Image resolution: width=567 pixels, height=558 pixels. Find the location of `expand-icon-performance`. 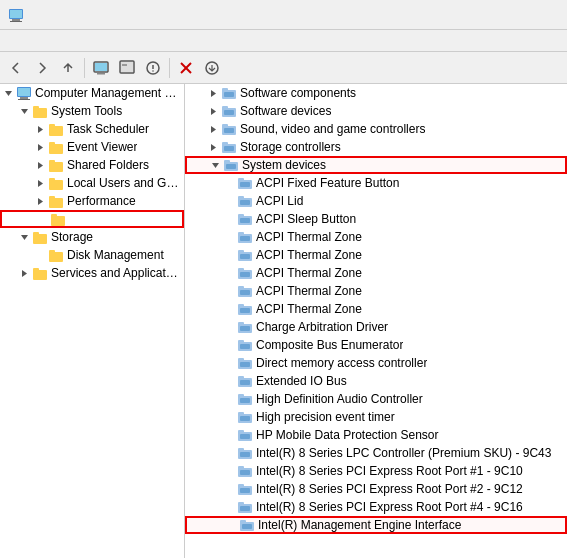

expand-icon-performance is located at coordinates (40, 201).